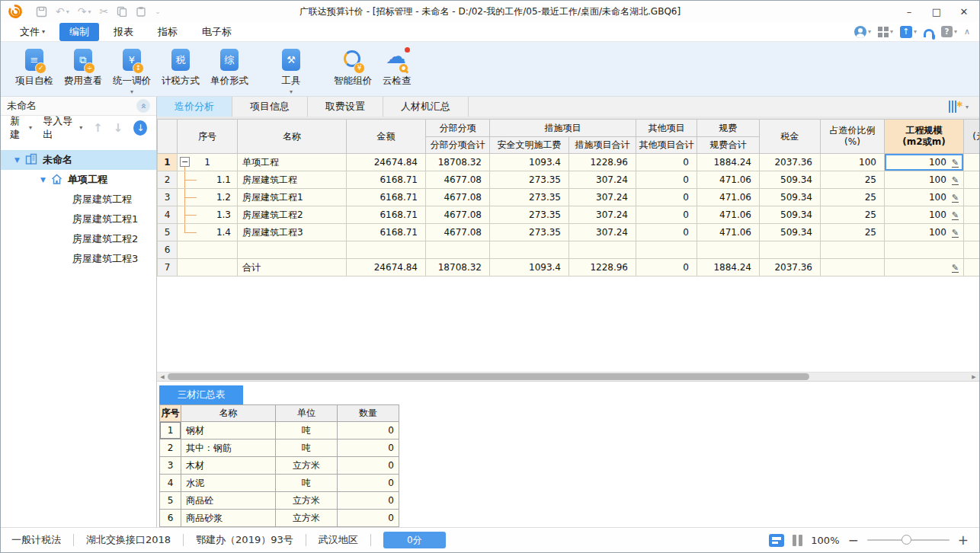 The image size is (980, 553). What do you see at coordinates (908, 32) in the screenshot?
I see `upload-icon: ↑▾` at bounding box center [908, 32].